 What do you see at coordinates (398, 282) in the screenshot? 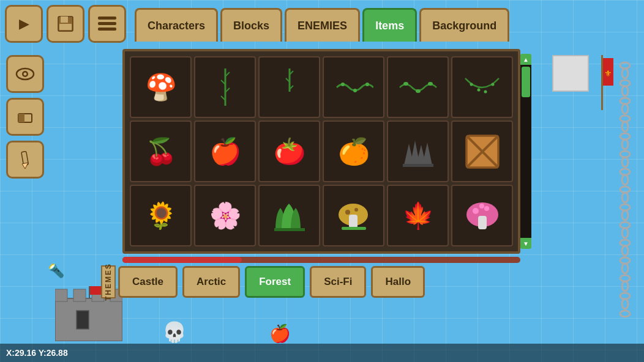
I see `theme-hallo: Hallo` at bounding box center [398, 282].